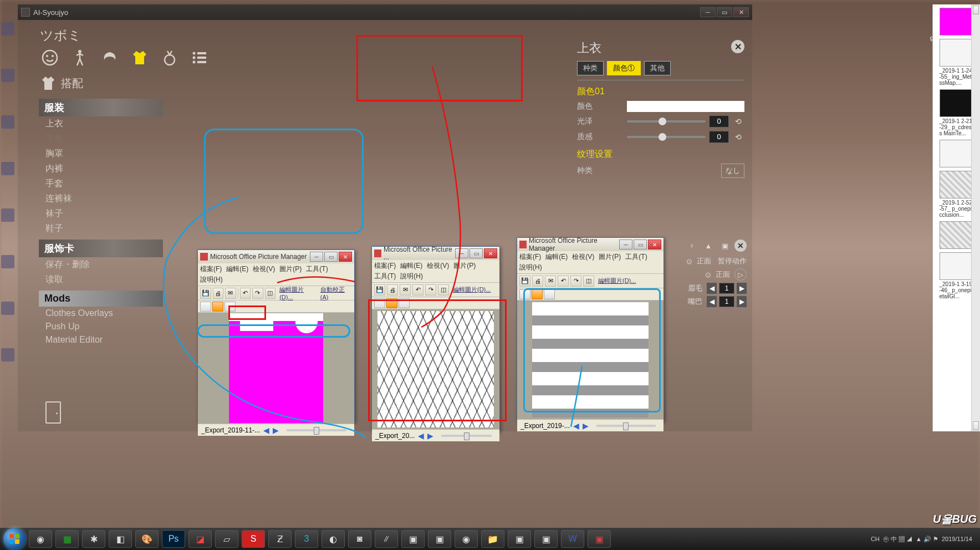  What do you see at coordinates (741, 12) in the screenshot?
I see `close-button: ✕` at bounding box center [741, 12].